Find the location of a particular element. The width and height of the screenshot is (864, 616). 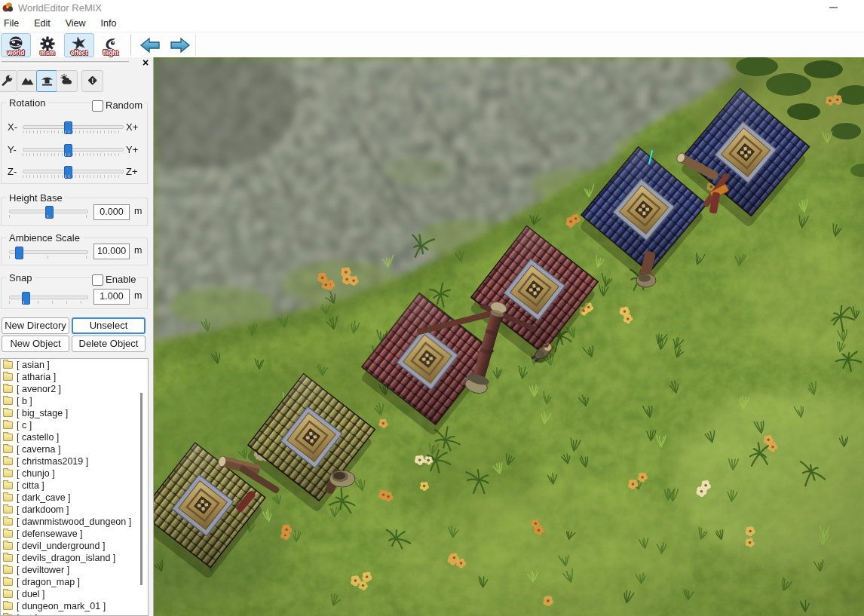

rotation-x-slider is located at coordinates (73, 127).